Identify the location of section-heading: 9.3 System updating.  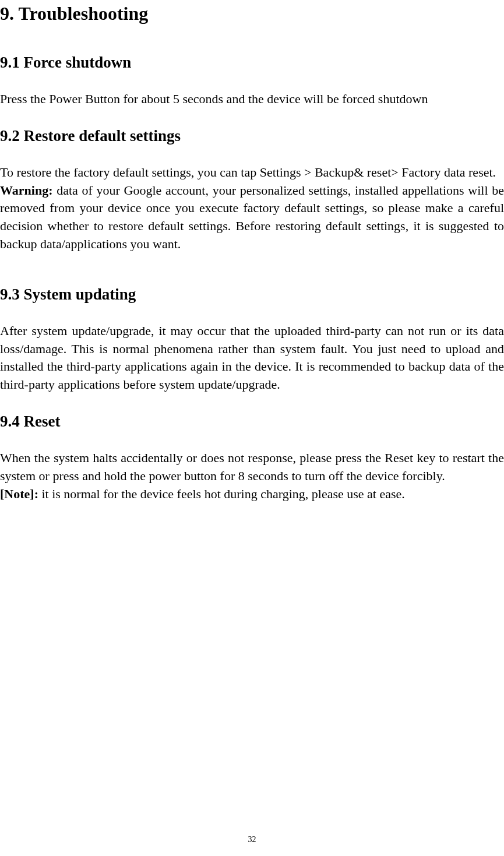
(252, 295).